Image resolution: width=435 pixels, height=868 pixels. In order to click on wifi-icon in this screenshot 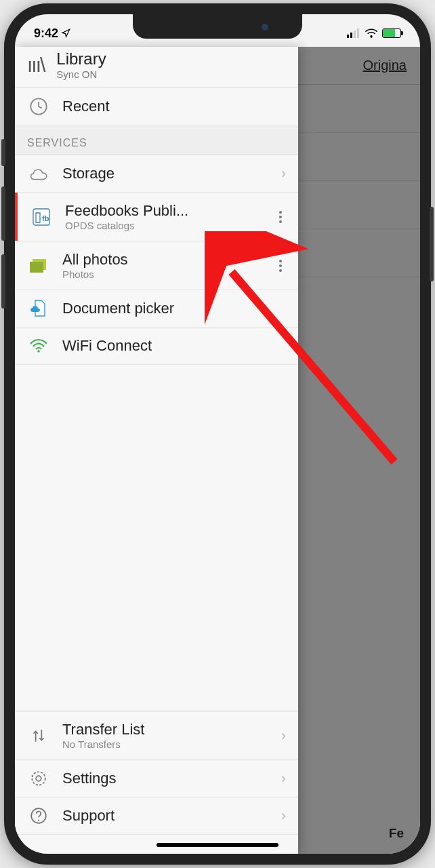, I will do `click(371, 33)`.